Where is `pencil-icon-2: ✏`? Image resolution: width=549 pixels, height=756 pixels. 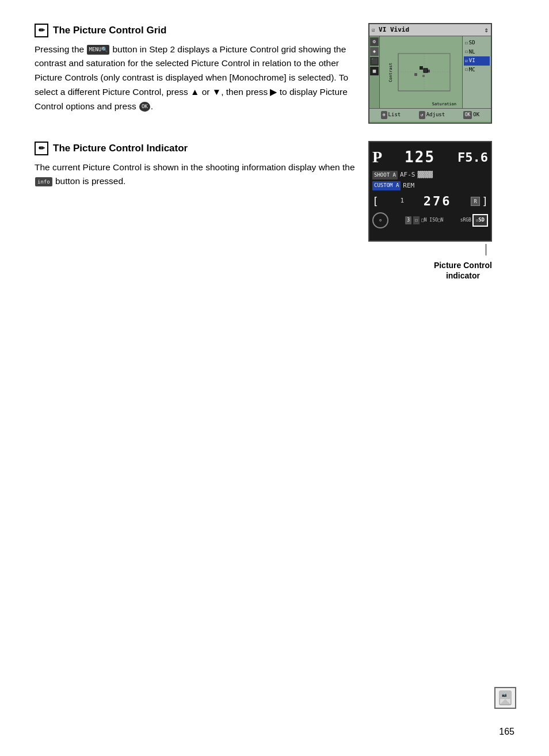 pencil-icon-2: ✏ is located at coordinates (41, 148).